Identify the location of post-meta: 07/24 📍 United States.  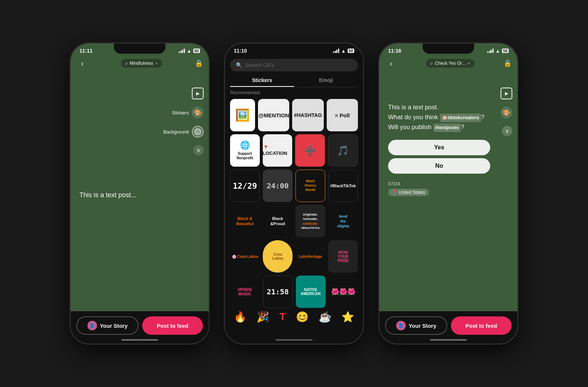
(439, 188).